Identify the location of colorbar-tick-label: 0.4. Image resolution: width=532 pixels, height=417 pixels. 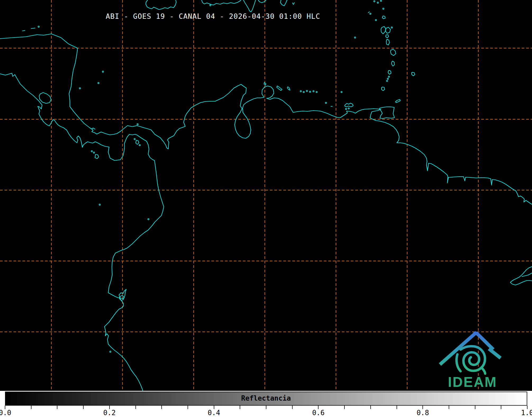
(214, 413).